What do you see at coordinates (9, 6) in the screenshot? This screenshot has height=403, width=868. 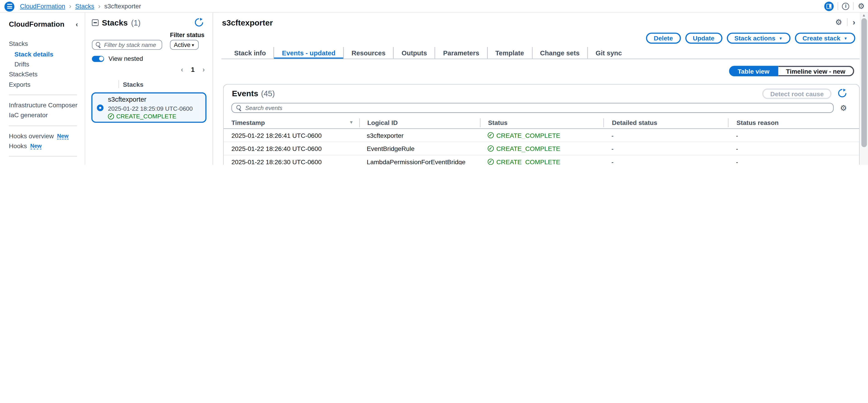 I see `hamburger-menu-icon` at bounding box center [9, 6].